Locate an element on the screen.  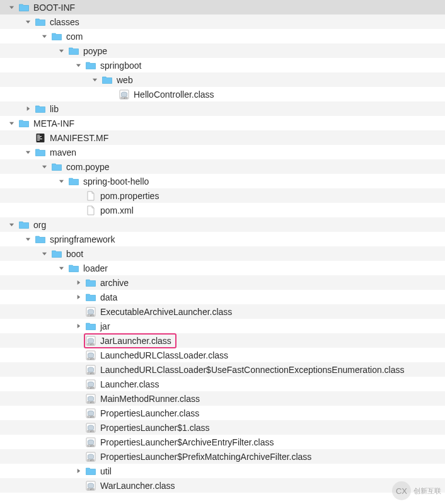
tree-row: lib is located at coordinates (222, 108).